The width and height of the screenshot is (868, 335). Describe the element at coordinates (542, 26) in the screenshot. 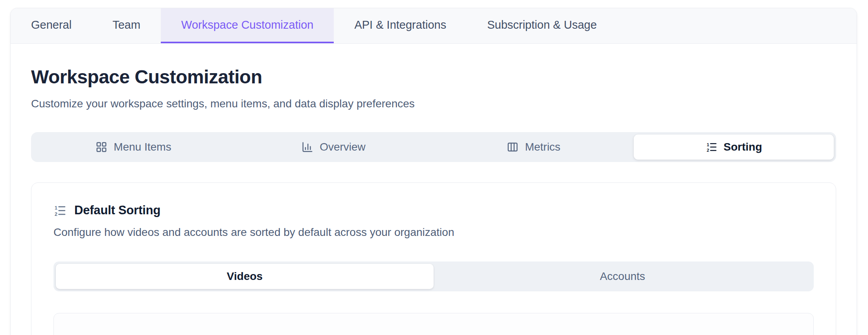

I see `tab-subscription-usage: Subscription & Usage` at that location.